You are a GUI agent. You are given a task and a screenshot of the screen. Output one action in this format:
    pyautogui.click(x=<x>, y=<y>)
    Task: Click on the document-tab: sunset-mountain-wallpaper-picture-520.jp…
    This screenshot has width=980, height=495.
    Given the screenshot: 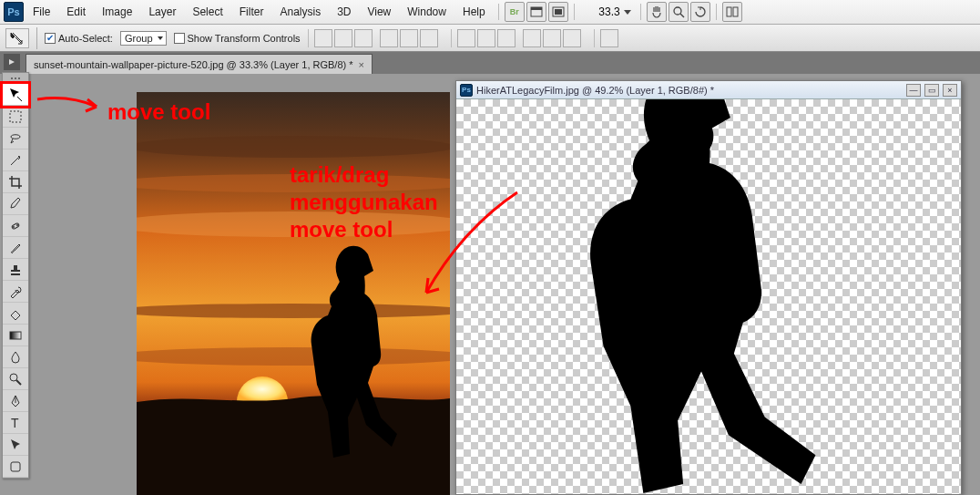 What is the action you would take?
    pyautogui.click(x=199, y=64)
    